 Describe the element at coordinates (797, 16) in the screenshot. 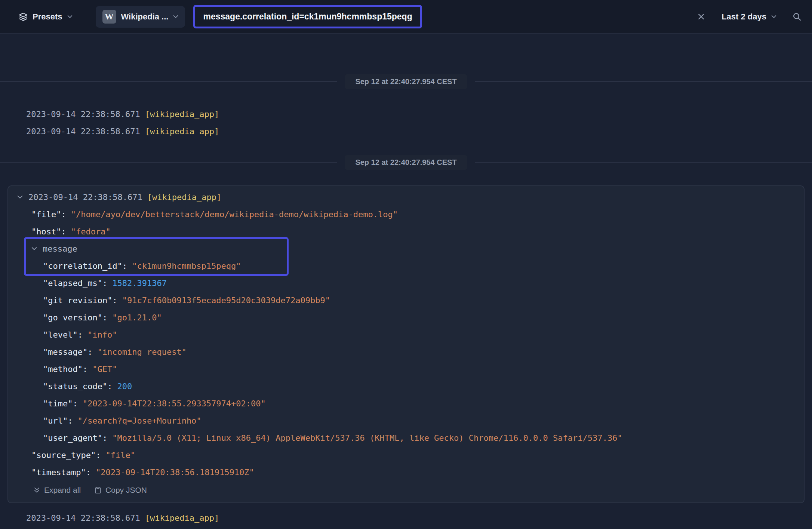

I see `search-icon` at that location.